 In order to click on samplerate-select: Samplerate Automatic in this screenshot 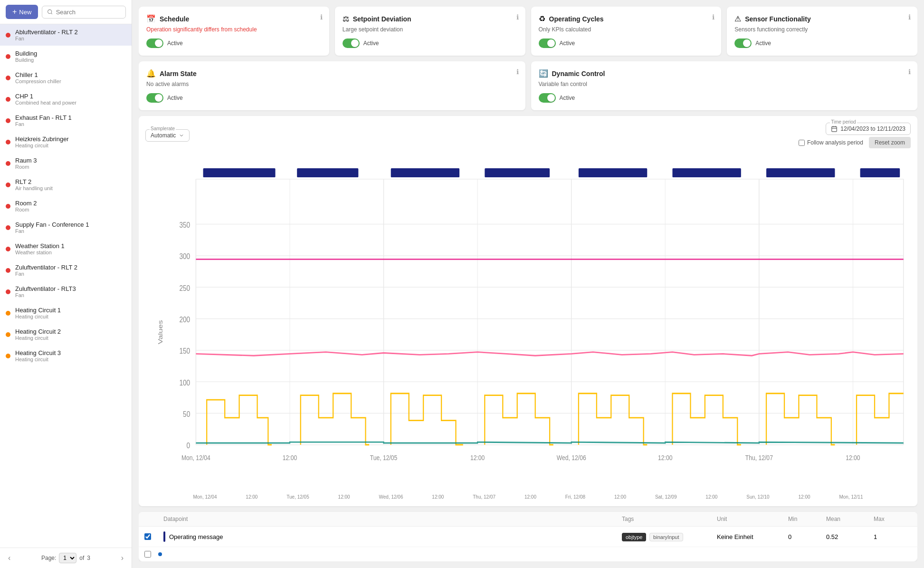, I will do `click(167, 135)`.